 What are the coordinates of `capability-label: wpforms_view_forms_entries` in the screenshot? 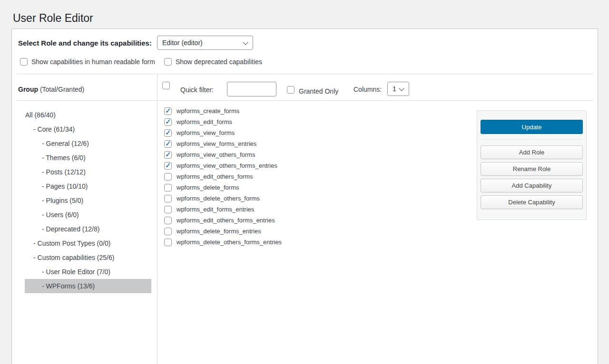 It's located at (216, 144).